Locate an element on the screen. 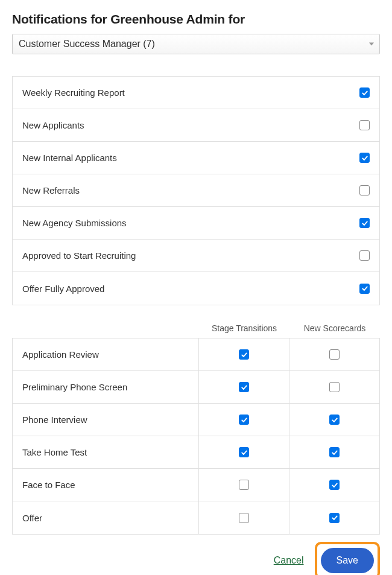  notification-row: New Agency Submissions is located at coordinates (196, 223).